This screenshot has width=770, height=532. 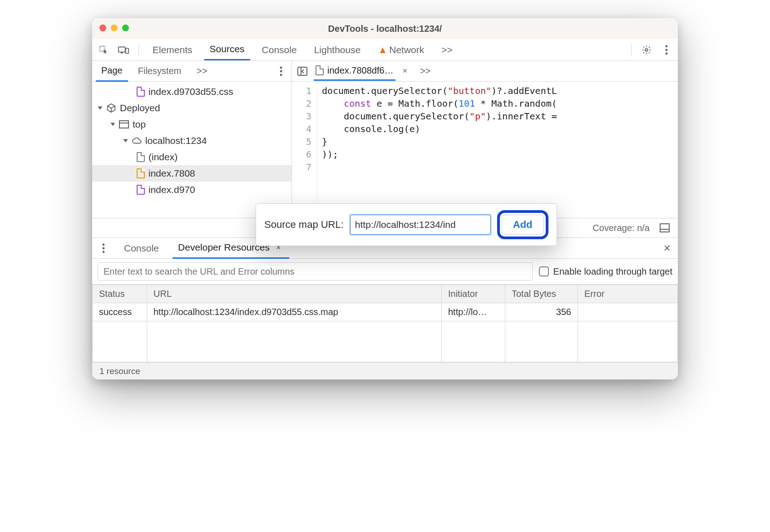 I want to click on kebab-menu-icon, so click(x=666, y=50).